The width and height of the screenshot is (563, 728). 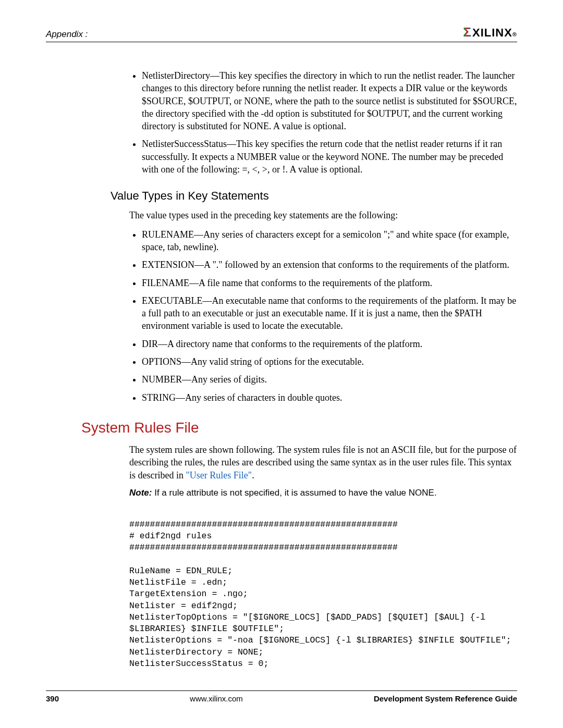 I want to click on page-header: Appendix : Σ XILINX ®, so click(x=282, y=33).